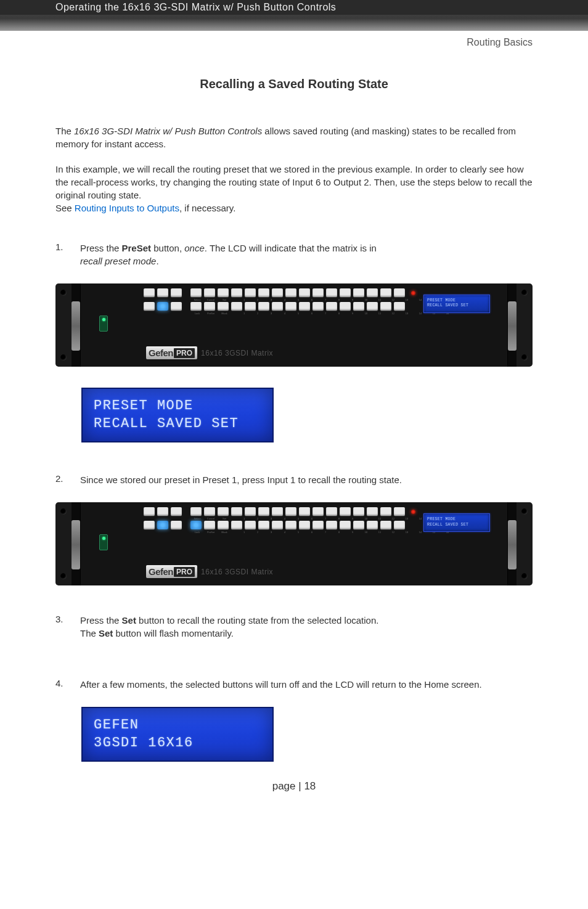 The image size is (588, 909). I want to click on step-1: 1. Press the PreSet button, once. The LC…, so click(294, 255).